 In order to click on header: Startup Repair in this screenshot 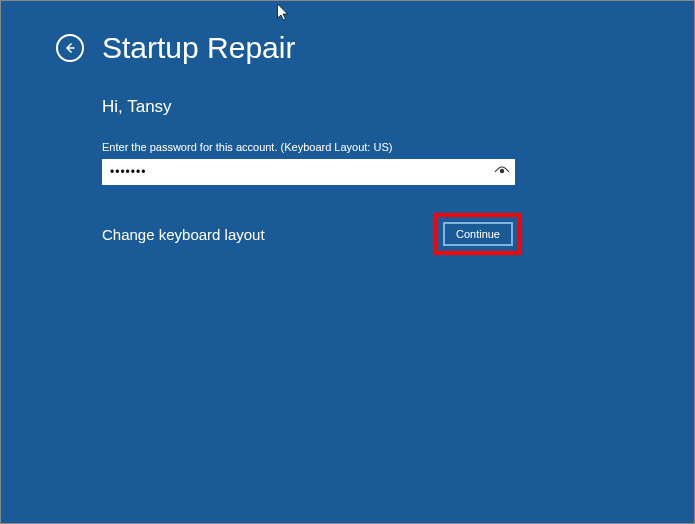, I will do `click(375, 48)`.